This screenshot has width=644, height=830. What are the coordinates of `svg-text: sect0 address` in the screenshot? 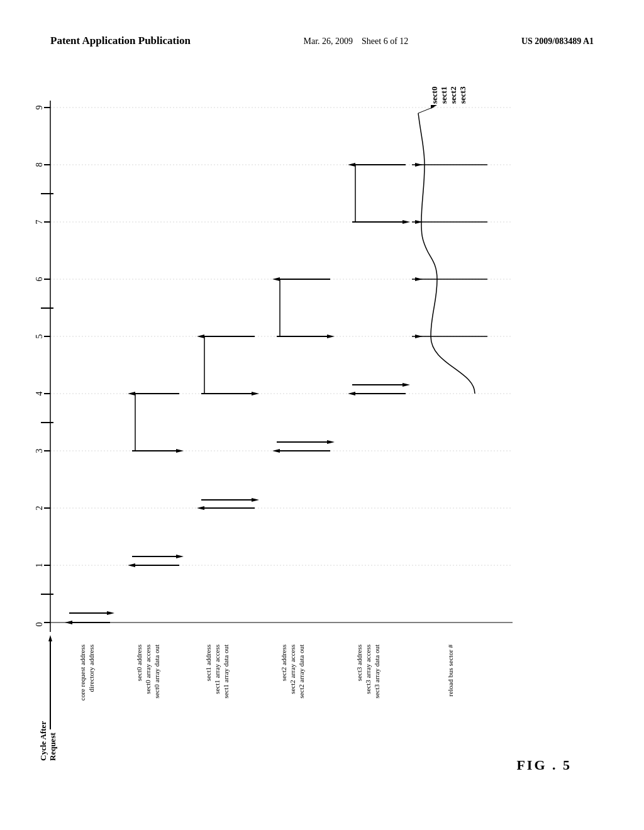 It's located at (139, 663).